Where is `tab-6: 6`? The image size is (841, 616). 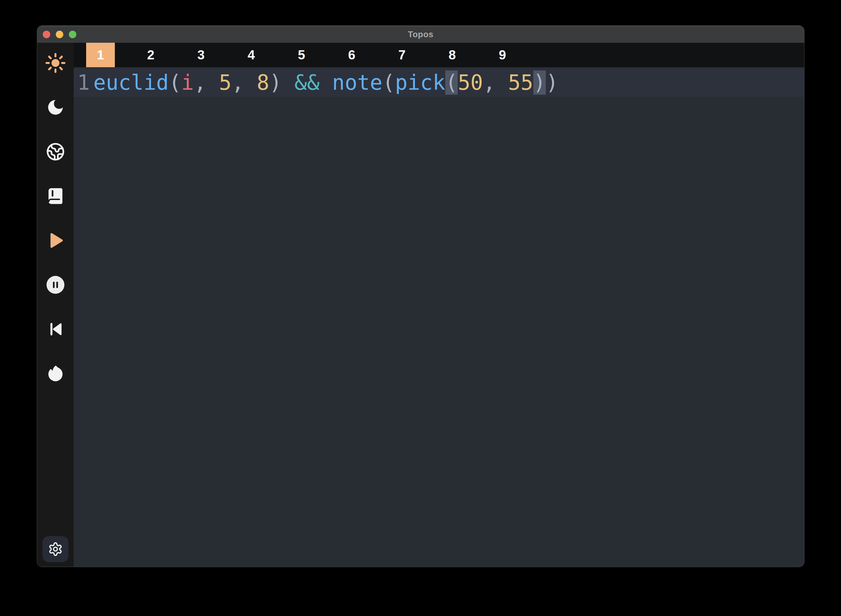
tab-6: 6 is located at coordinates (352, 55).